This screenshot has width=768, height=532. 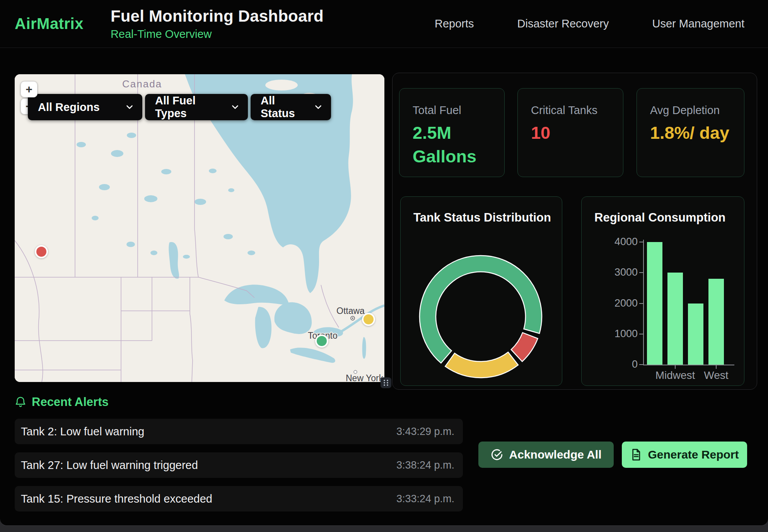 What do you see at coordinates (689, 365) in the screenshot?
I see `x-axis-line` at bounding box center [689, 365].